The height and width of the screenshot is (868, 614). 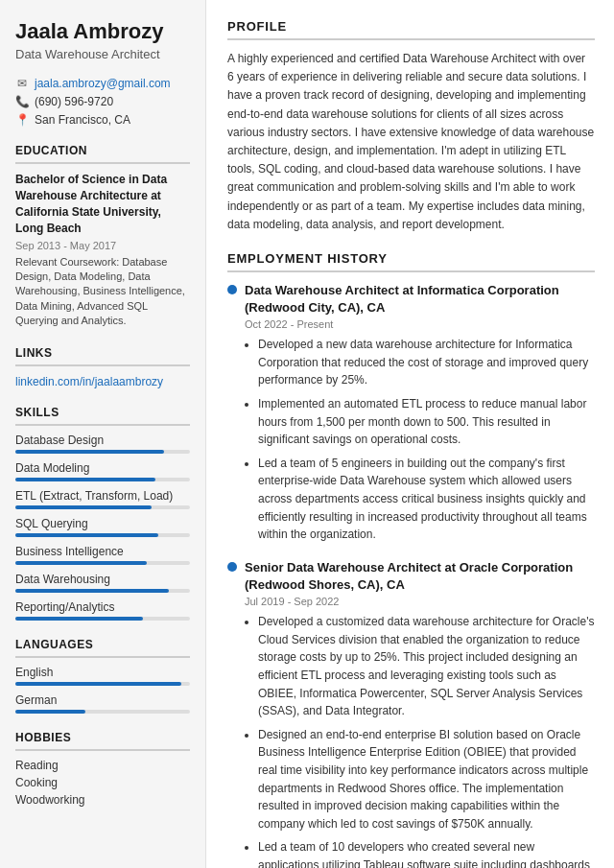 I want to click on language-label: German, so click(x=103, y=700).